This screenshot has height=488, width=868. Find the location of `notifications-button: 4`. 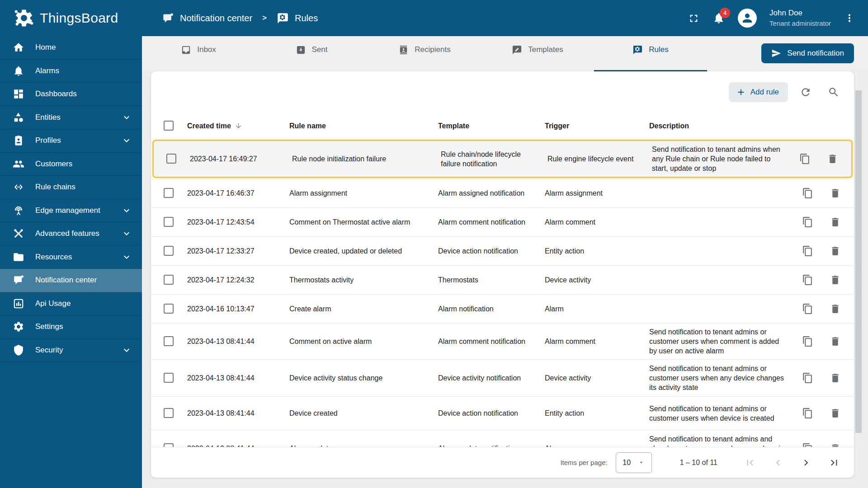

notifications-button: 4 is located at coordinates (719, 18).